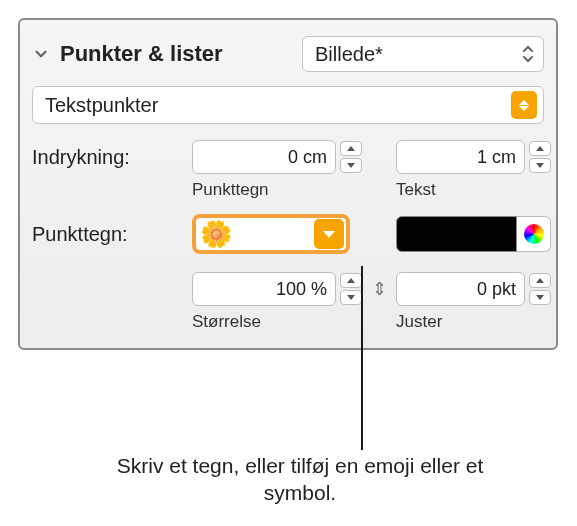  Describe the element at coordinates (288, 105) in the screenshot. I see `bullet-type-popup: Tekstpunkter` at that location.